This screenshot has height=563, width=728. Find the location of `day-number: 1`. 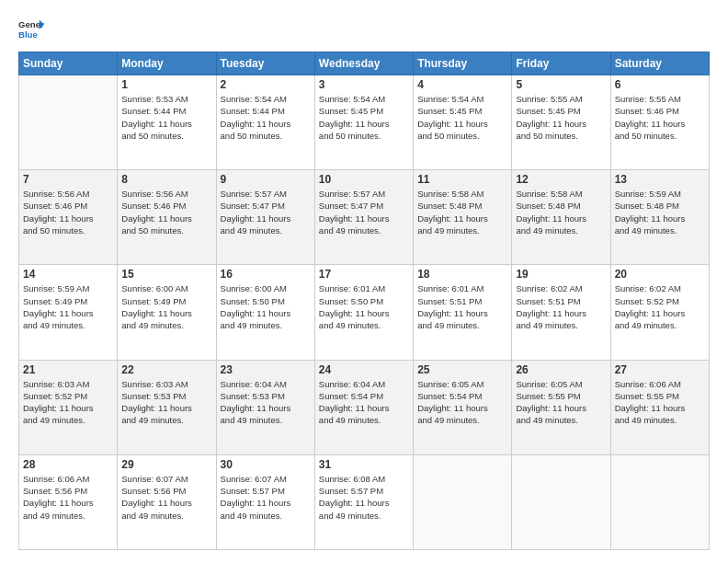

day-number: 1 is located at coordinates (166, 85).